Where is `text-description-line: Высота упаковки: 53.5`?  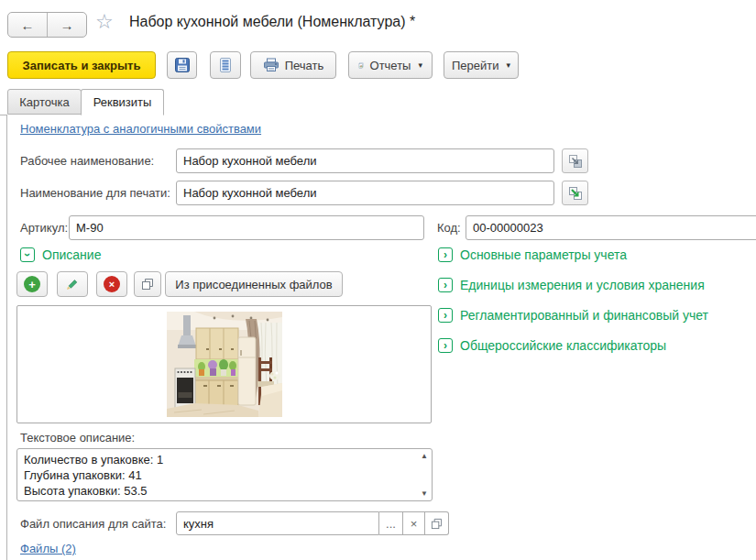 text-description-line: Высота упаковки: 53.5 is located at coordinates (220, 491).